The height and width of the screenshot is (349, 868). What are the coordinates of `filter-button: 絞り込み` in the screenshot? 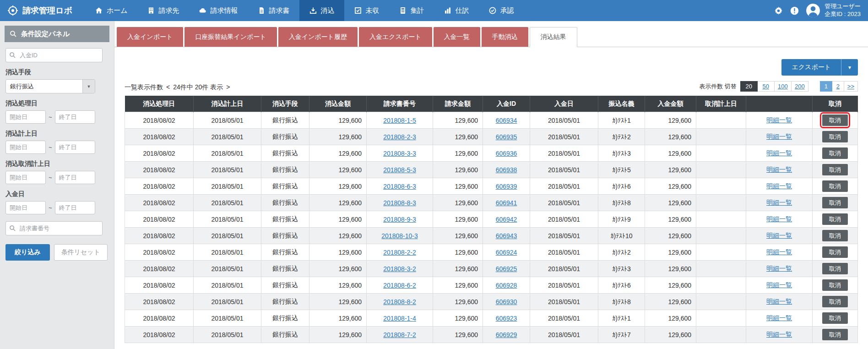 It's located at (27, 252).